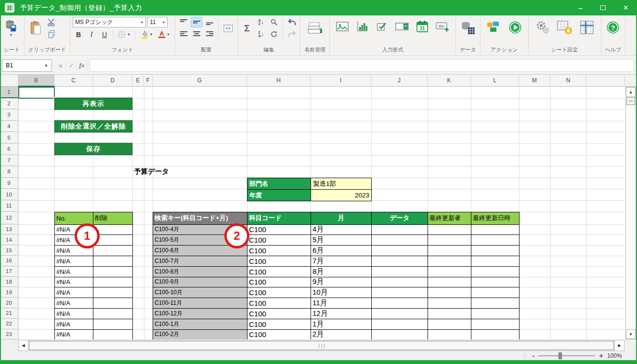 The width and height of the screenshot is (637, 364). I want to click on table-cell-key-row20: C100-11月, so click(200, 303).